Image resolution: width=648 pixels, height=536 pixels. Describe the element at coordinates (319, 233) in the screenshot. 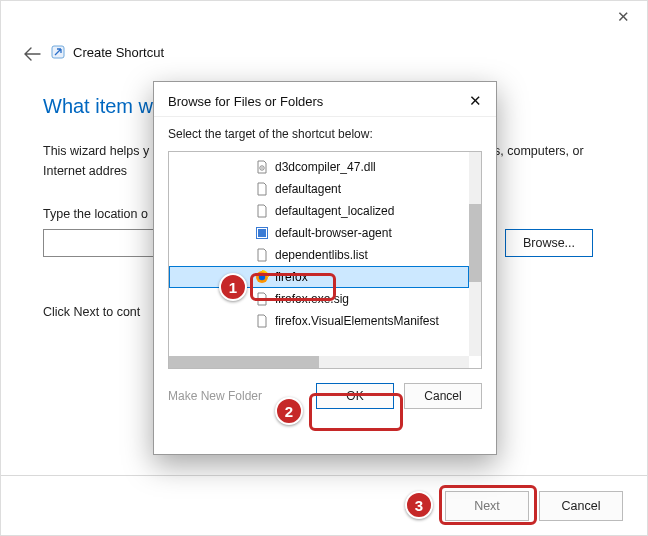

I see `file-item-default-browser-agent: default-browser-agent` at that location.